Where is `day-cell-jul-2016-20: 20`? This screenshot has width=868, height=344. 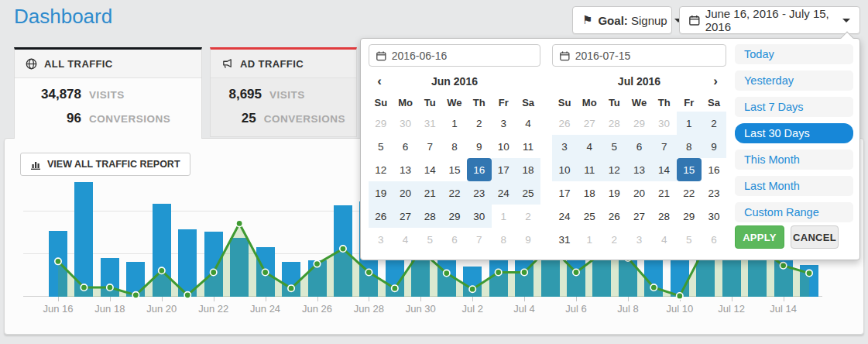
day-cell-jul-2016-20: 20 is located at coordinates (639, 193).